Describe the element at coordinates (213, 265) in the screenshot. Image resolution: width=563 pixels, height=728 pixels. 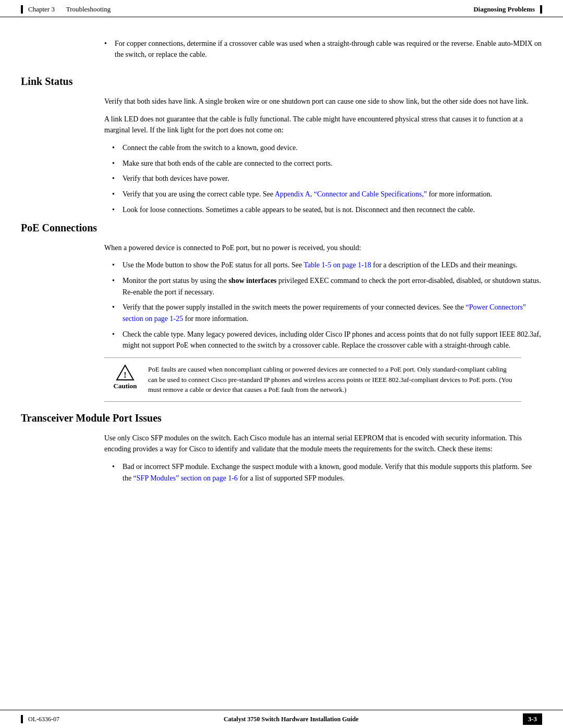
I see `poe-bullet-1-prefix: Use the Mode button to show the PoE stat…` at that location.